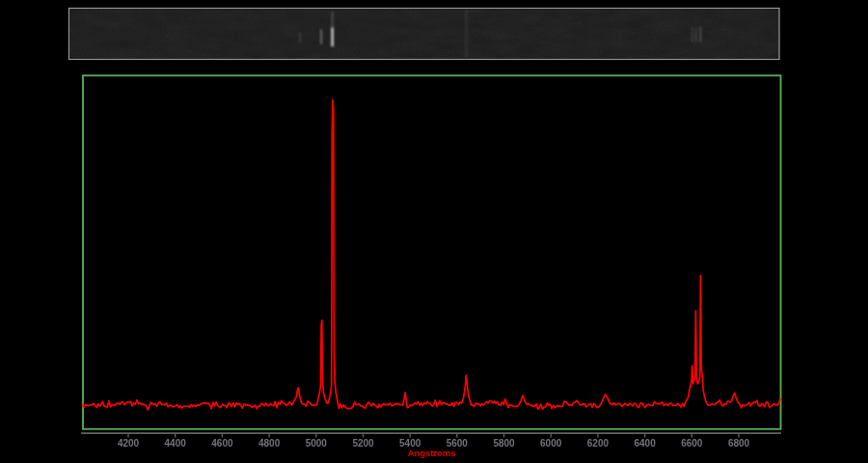  What do you see at coordinates (644, 444) in the screenshot?
I see `svg-text: 6400` at bounding box center [644, 444].